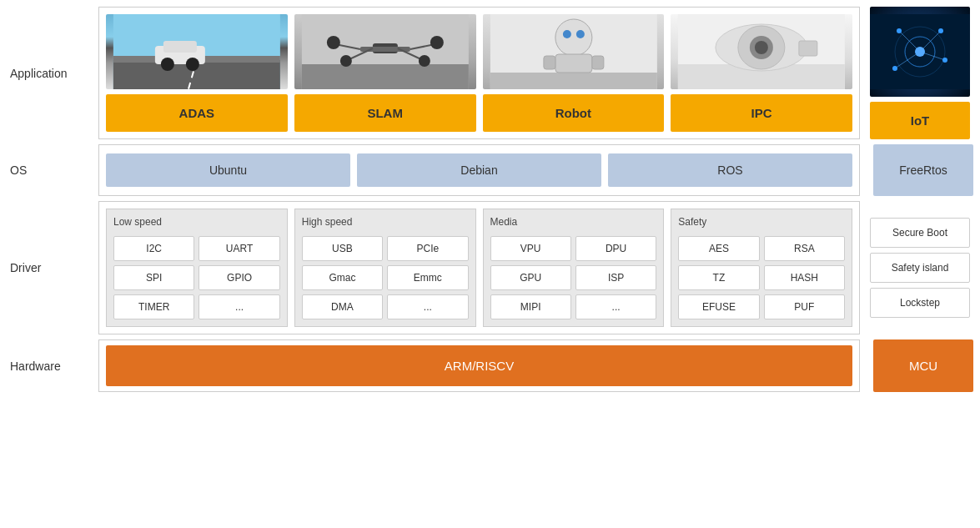 Image resolution: width=980 pixels, height=528 pixels. What do you see at coordinates (574, 113) in the screenshot?
I see `robot-box: Robot` at bounding box center [574, 113].